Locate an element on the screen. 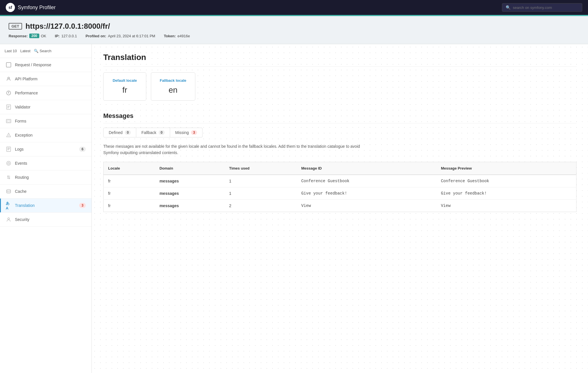  nav-label-events: Events is located at coordinates (50, 163).